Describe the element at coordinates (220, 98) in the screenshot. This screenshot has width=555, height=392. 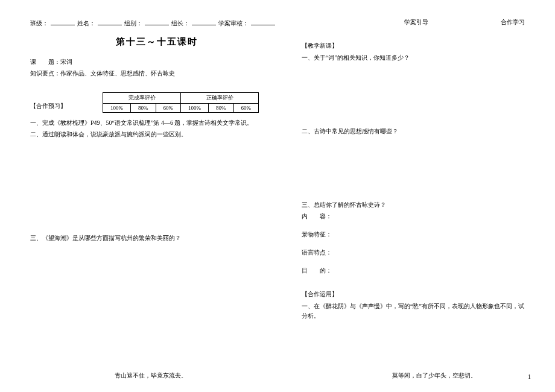
I see `table-header-accuracy: 正确率评价` at that location.